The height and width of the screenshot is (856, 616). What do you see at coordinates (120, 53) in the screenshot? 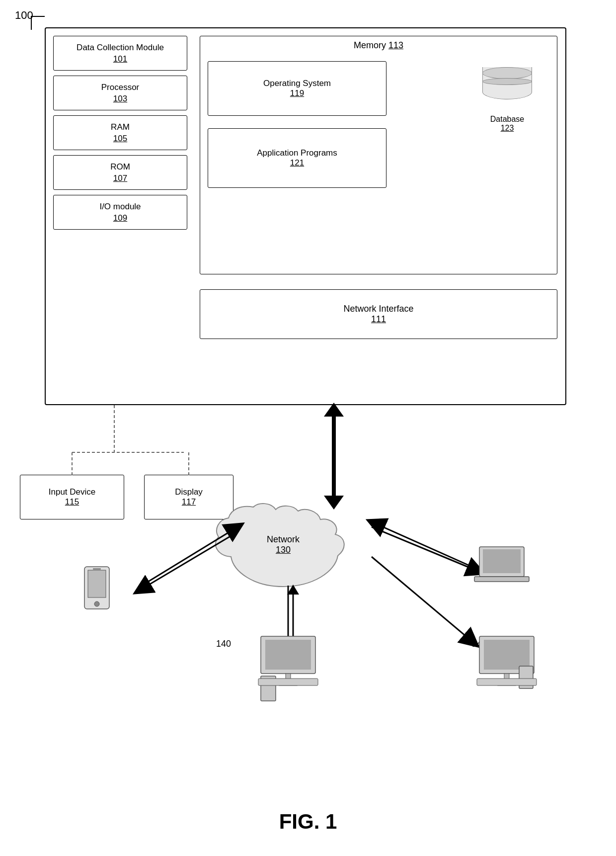
I see `data-collection-box: Data Collection Module 101` at bounding box center [120, 53].